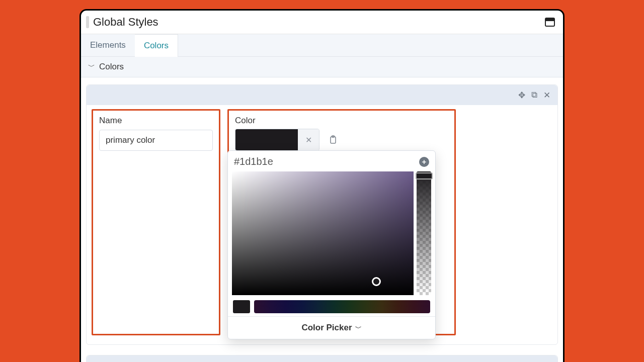 The width and height of the screenshot is (644, 362). Describe the element at coordinates (322, 22) in the screenshot. I see `panel-header: Global Styles` at that location.